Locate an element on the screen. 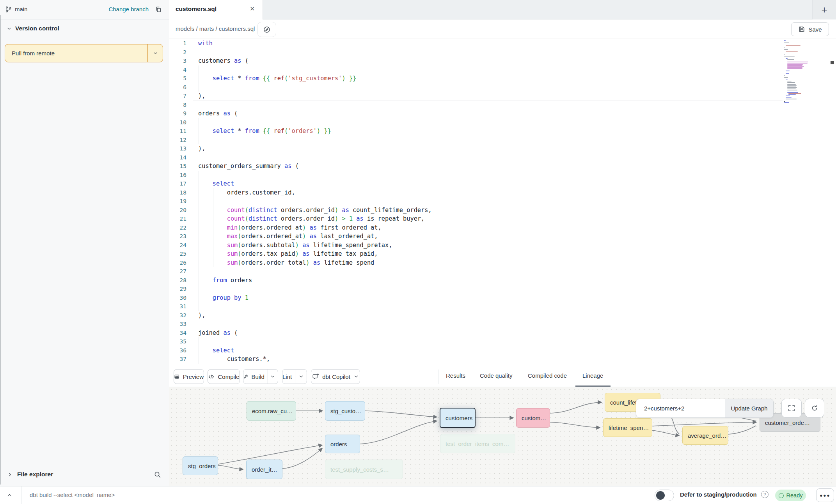  tab-title: customers.sql is located at coordinates (196, 9).